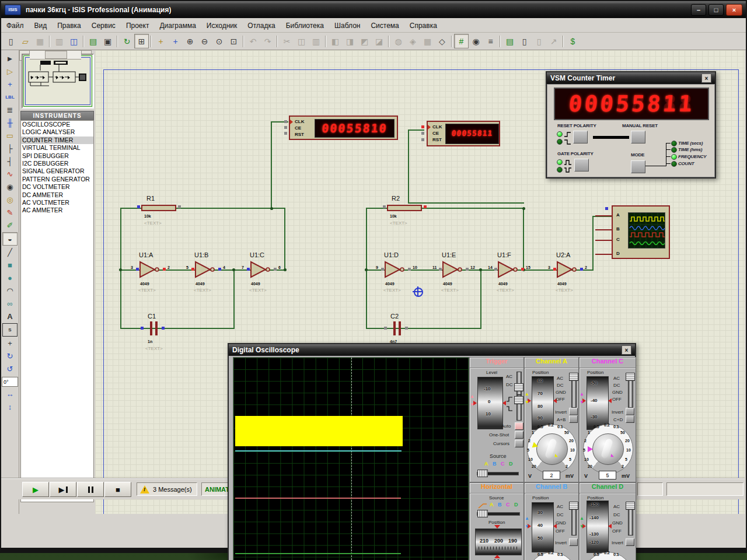  I want to click on sum-button, so click(630, 419).